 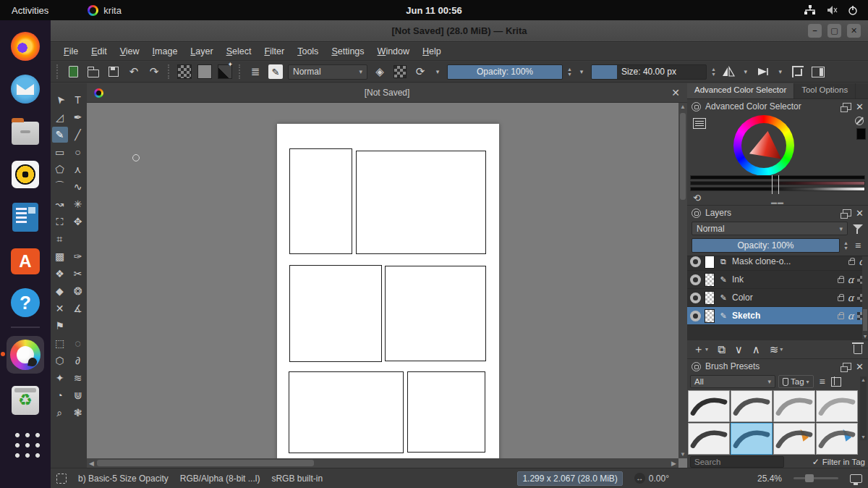 What do you see at coordinates (123, 479) in the screenshot?
I see `current-brush-name: b) Basic-5 Size Opacity` at bounding box center [123, 479].